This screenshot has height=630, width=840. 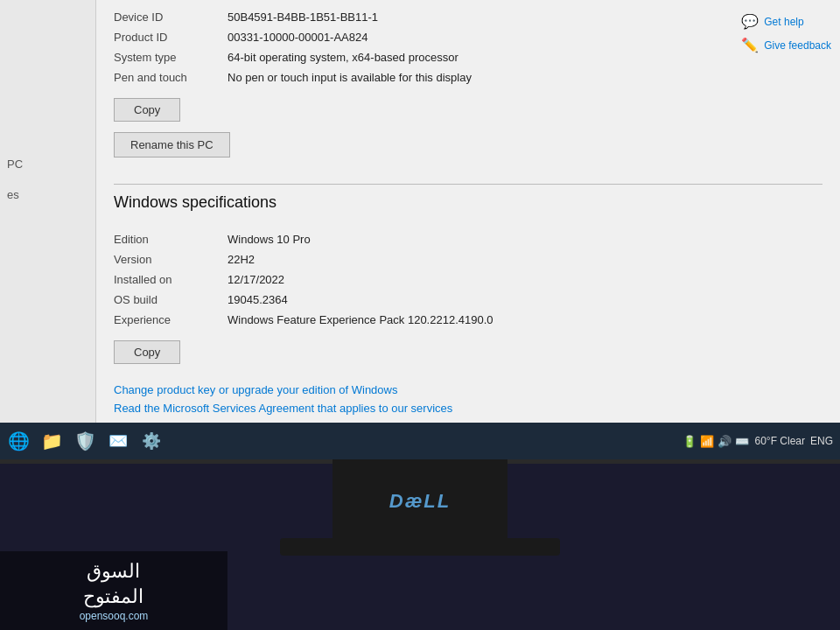 What do you see at coordinates (786, 33) in the screenshot?
I see `right-panel: 💬 Get help ✏️ Give feedback` at bounding box center [786, 33].